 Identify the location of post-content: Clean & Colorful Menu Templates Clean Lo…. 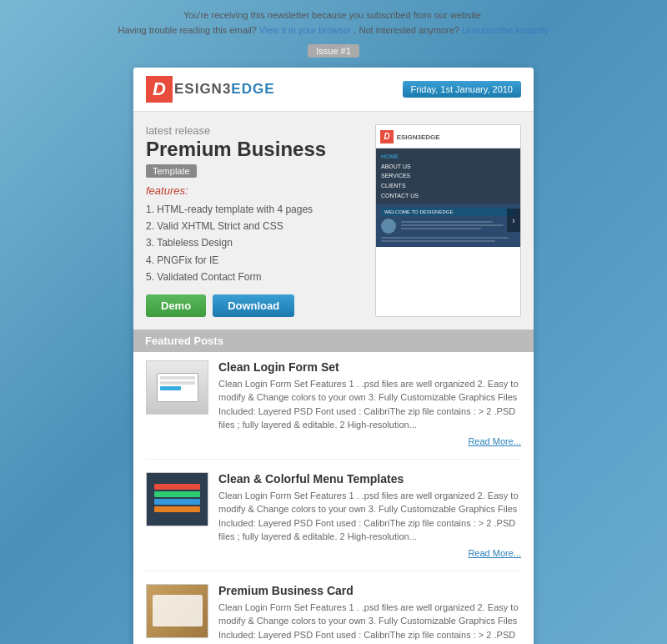
(370, 516).